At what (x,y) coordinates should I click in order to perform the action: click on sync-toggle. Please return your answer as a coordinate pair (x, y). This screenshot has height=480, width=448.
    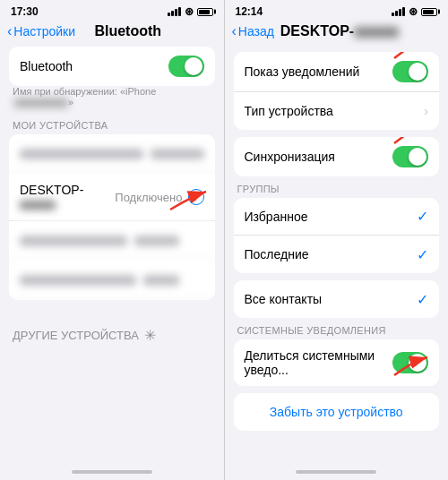
    Looking at the image, I should click on (410, 157).